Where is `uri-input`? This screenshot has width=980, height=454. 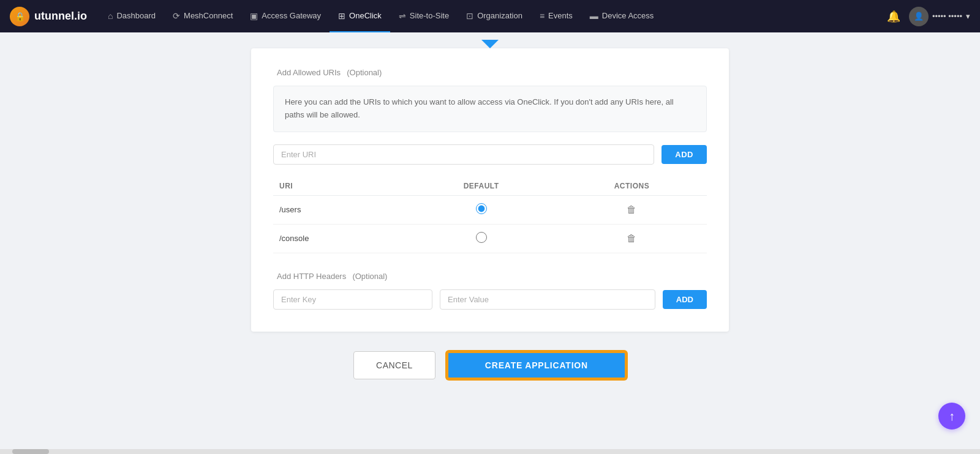 uri-input is located at coordinates (464, 154).